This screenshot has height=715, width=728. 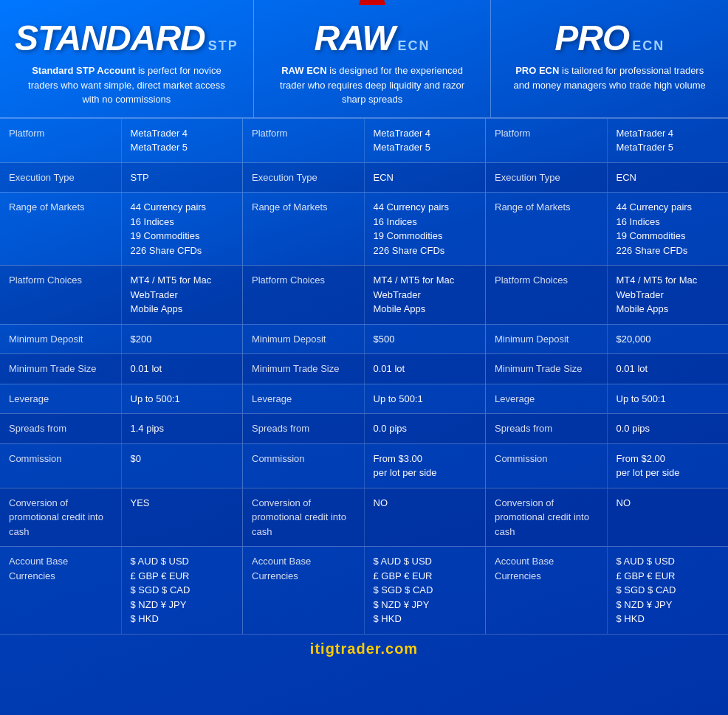 What do you see at coordinates (365, 178) in the screenshot?
I see `raw-row-1: Execution TypeECN` at bounding box center [365, 178].